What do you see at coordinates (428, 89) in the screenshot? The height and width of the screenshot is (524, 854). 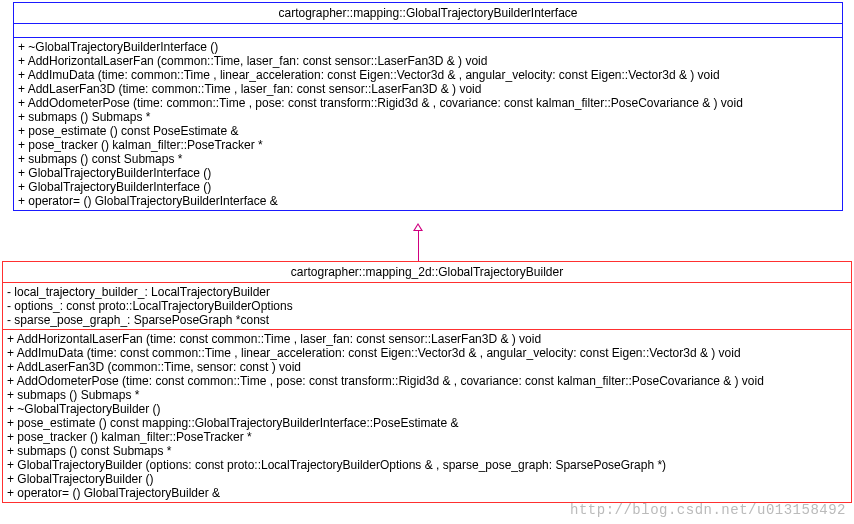 I see `uml-member: + AddLaserFan3D (time: common::Time , la…` at bounding box center [428, 89].